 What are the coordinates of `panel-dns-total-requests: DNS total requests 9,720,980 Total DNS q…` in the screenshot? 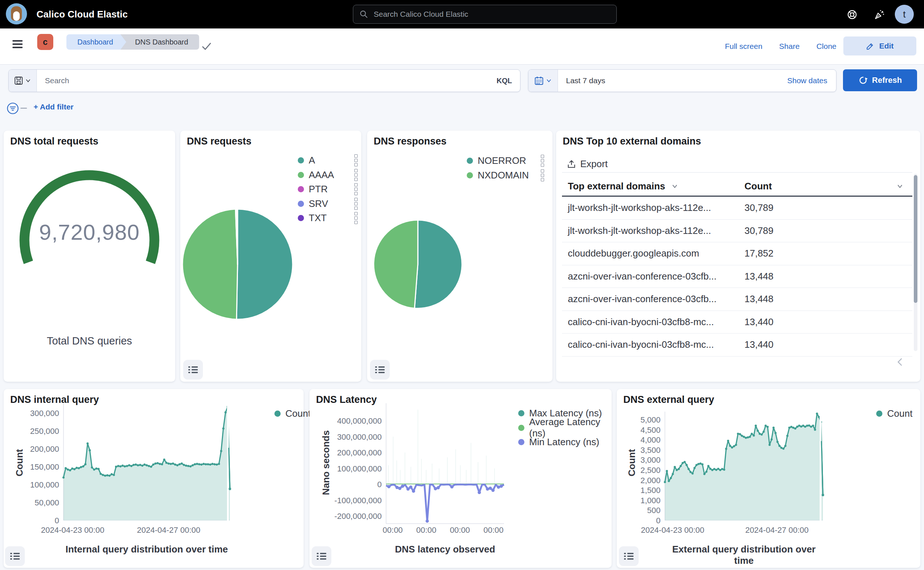 It's located at (90, 256).